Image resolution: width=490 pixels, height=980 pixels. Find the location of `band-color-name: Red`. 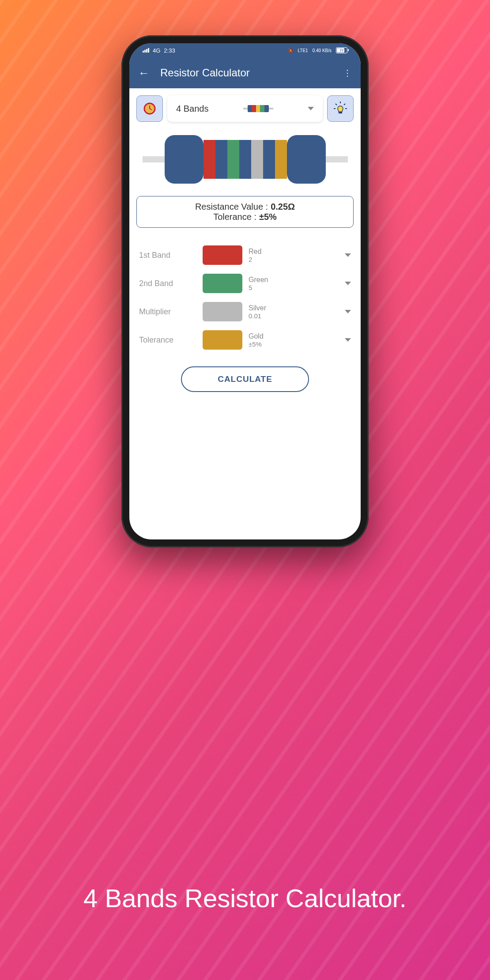

band-color-name: Red is located at coordinates (294, 252).